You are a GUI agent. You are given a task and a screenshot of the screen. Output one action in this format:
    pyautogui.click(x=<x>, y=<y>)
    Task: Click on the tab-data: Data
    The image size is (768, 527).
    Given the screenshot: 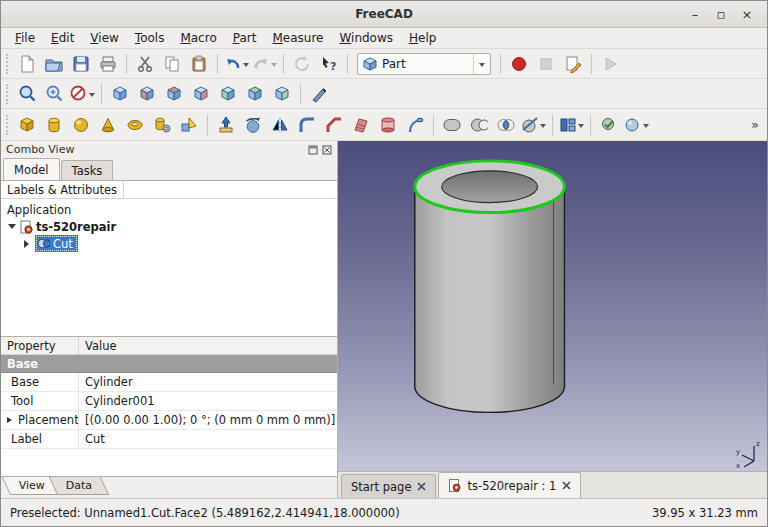 What is the action you would take?
    pyautogui.click(x=80, y=486)
    